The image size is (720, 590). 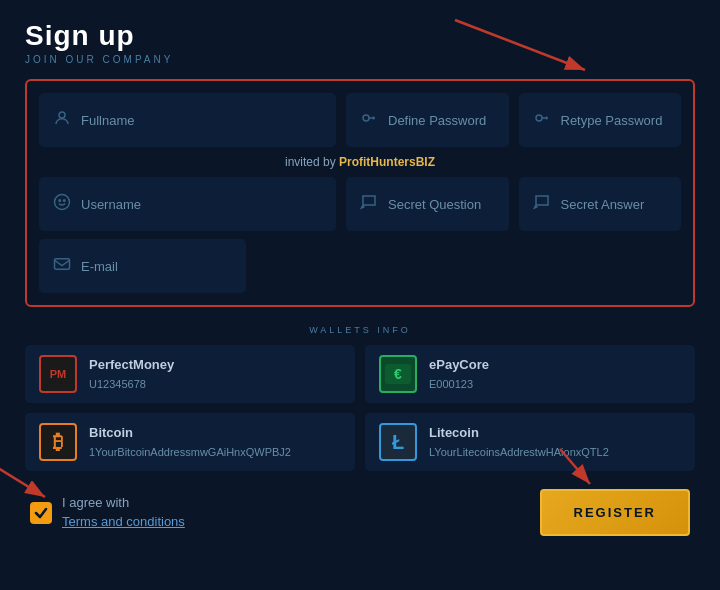 I want to click on define-password-input, so click(x=442, y=120).